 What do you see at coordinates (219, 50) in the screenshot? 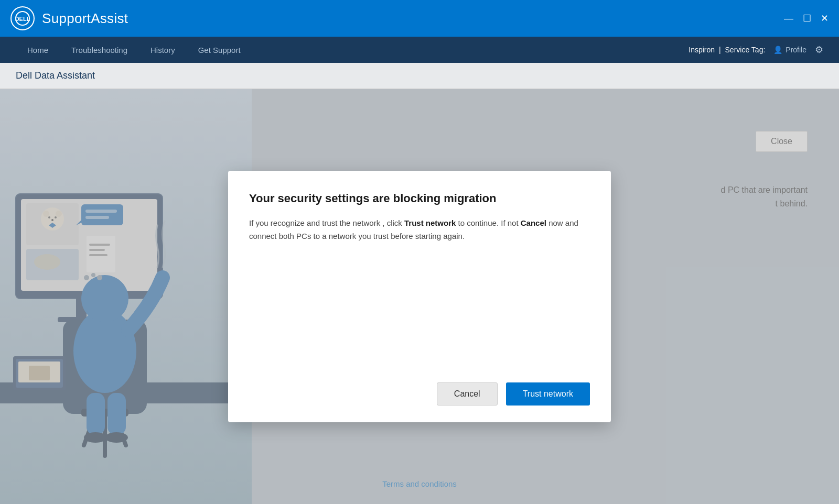
I see `nav-get-support: Get Support` at bounding box center [219, 50].